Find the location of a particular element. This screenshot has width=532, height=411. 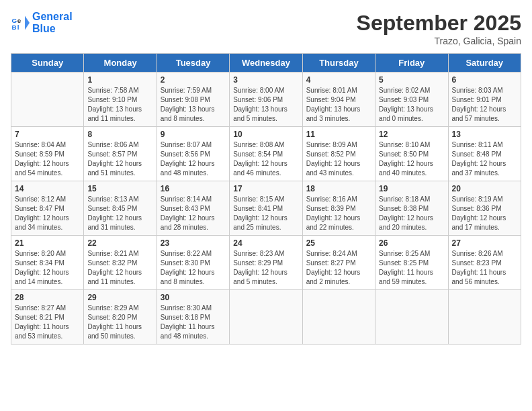

day-number: 26 is located at coordinates (411, 243).